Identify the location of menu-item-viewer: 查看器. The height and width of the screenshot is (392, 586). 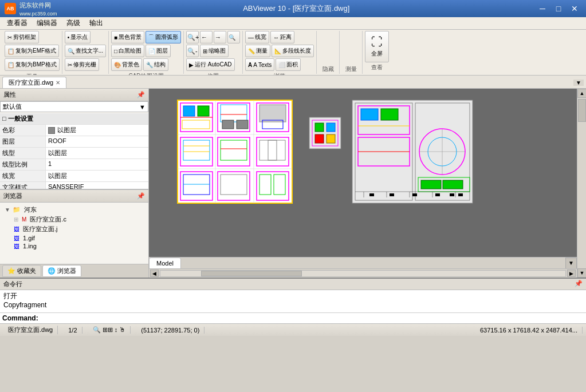
(17, 23).